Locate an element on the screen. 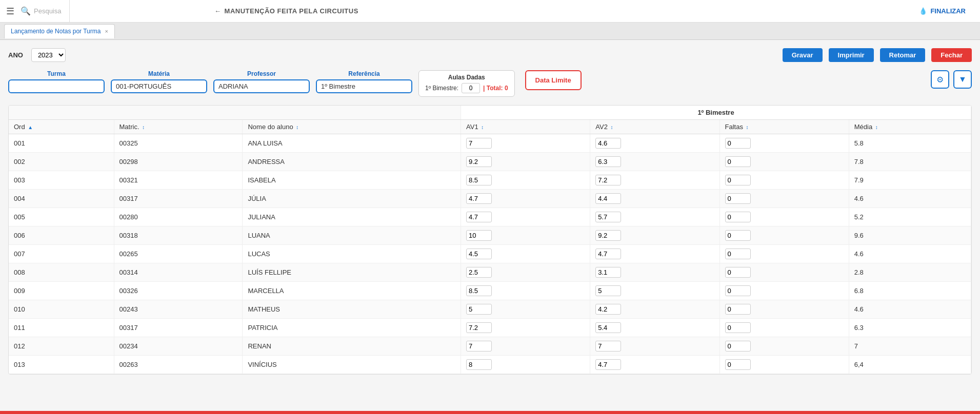 This screenshot has height=414, width=980. table-row: 009 00326 MARCELLA 6.8 is located at coordinates (490, 291).